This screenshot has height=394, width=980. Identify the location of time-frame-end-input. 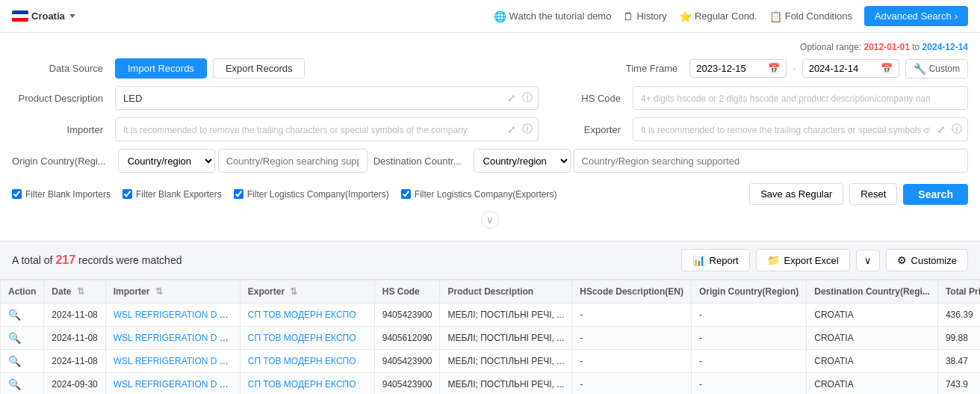
(843, 69).